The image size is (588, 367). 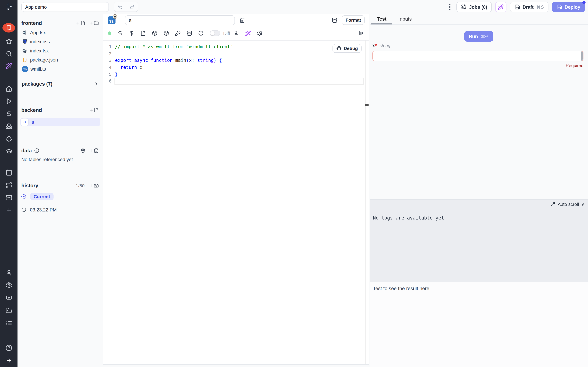 What do you see at coordinates (37, 151) in the screenshot?
I see `info-icon` at bounding box center [37, 151].